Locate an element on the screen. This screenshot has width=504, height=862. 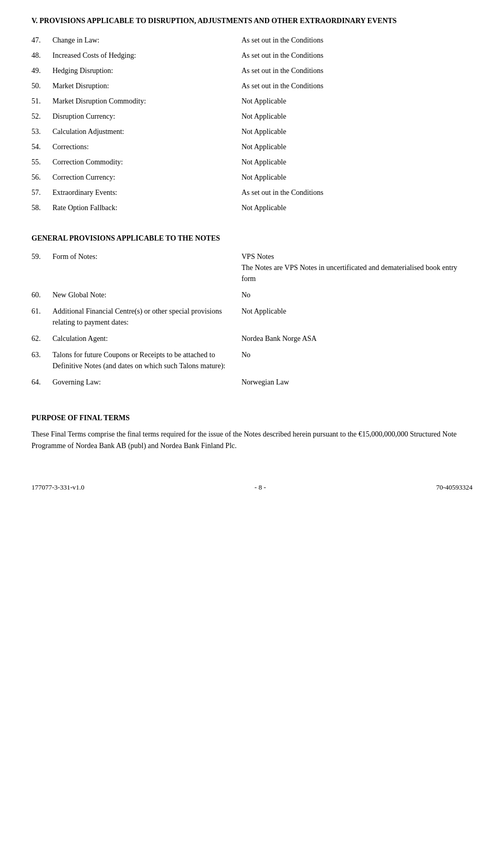
provision-number-47: 47. is located at coordinates (42, 40).